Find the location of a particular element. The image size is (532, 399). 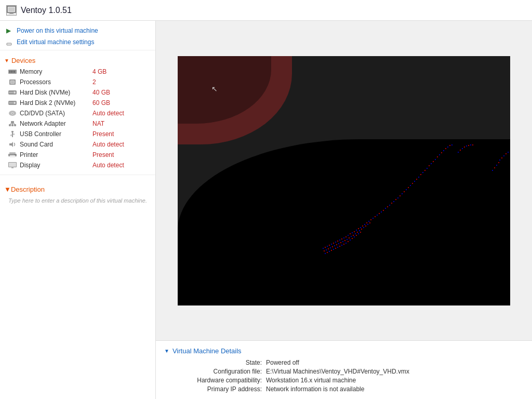

device-row-processors: Processors 2 is located at coordinates (78, 82).